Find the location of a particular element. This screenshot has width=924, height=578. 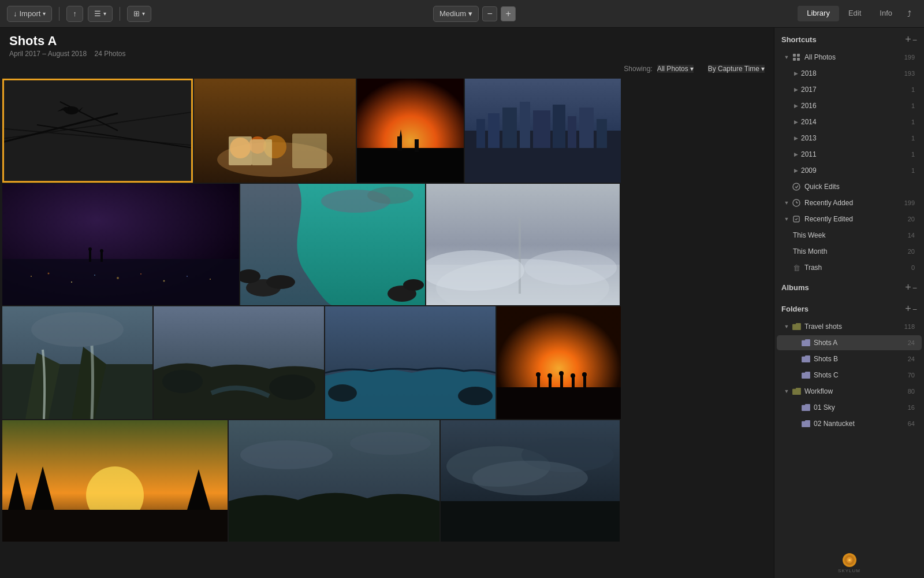

tab-edit: Edit is located at coordinates (855, 14).